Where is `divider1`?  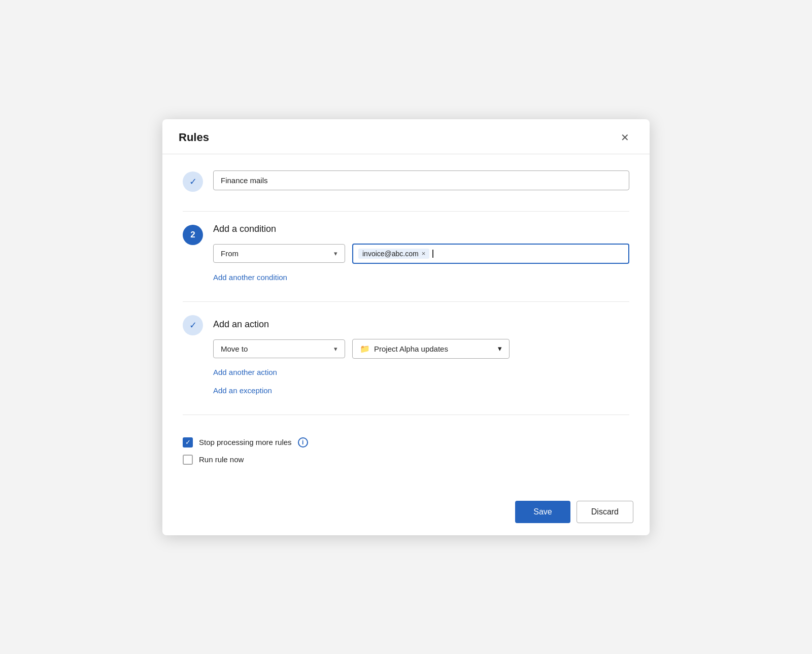 divider1 is located at coordinates (406, 211).